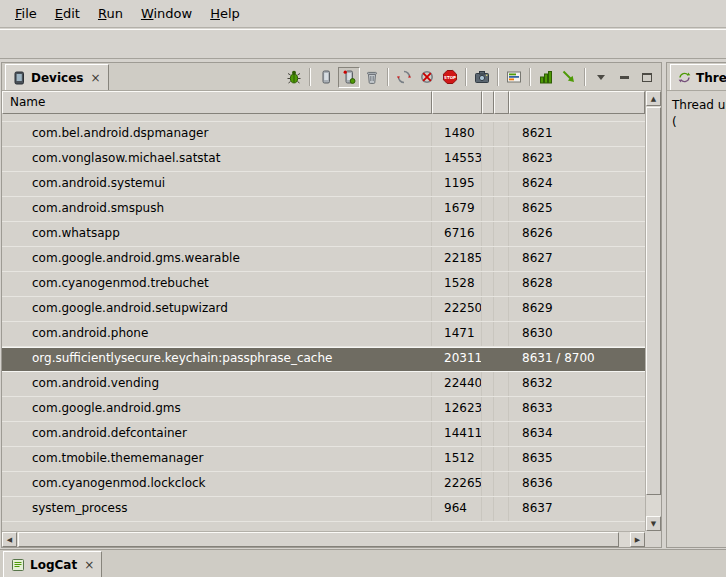 This screenshot has width=726, height=577. What do you see at coordinates (457, 434) in the screenshot?
I see `process-pid: 14411` at bounding box center [457, 434].